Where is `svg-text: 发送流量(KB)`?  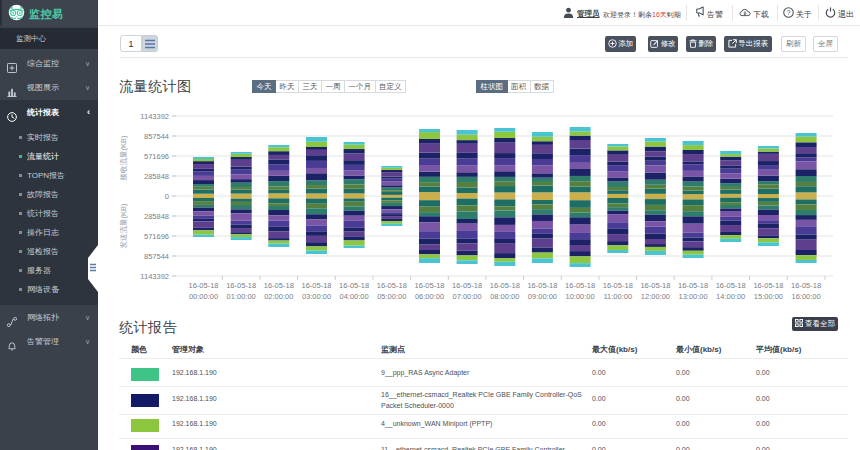 svg-text: 发送流量(KB) is located at coordinates (124, 226).